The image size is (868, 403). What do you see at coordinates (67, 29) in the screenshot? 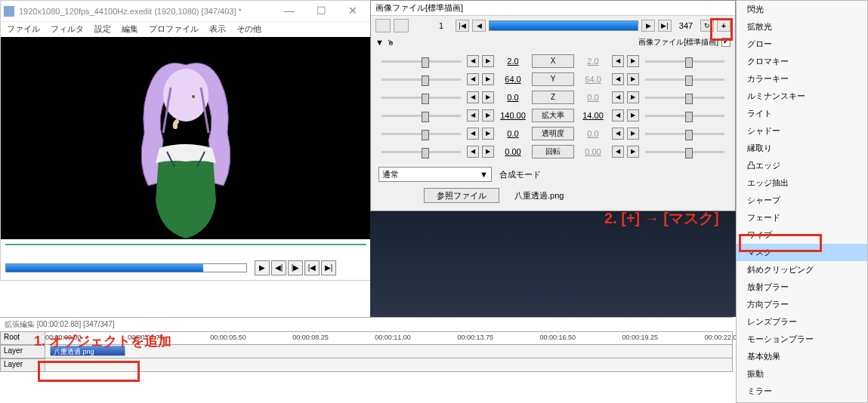
I see `menu-filter: フィルタ` at bounding box center [67, 29].